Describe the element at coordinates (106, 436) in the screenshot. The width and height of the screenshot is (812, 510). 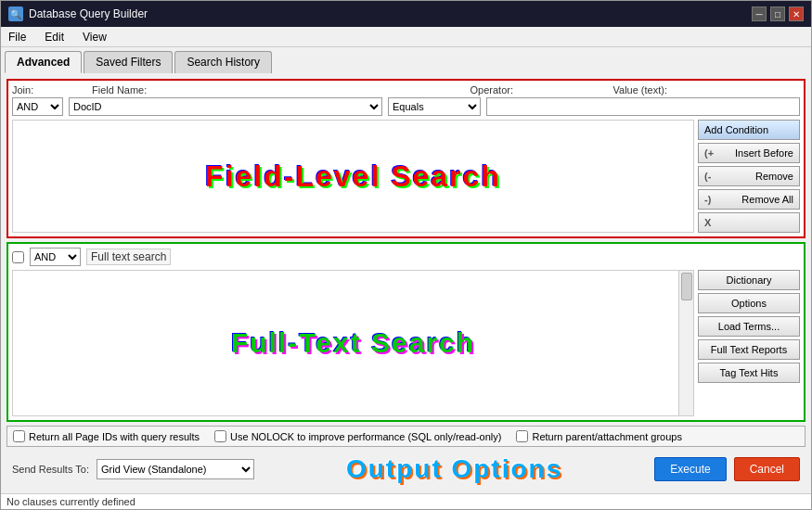
I see `option-page-ids: Return all Page IDs with query results` at that location.